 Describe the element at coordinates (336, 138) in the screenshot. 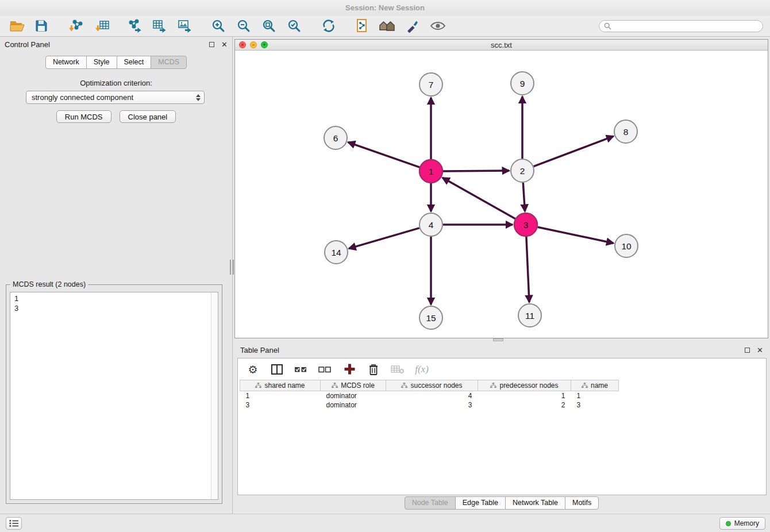

I see `graph-node-label: 6` at that location.